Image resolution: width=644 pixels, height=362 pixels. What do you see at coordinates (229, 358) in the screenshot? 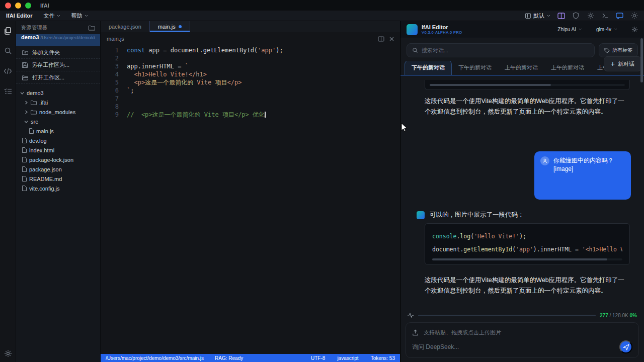
I see `status-rag: RAG: Ready` at bounding box center [229, 358].